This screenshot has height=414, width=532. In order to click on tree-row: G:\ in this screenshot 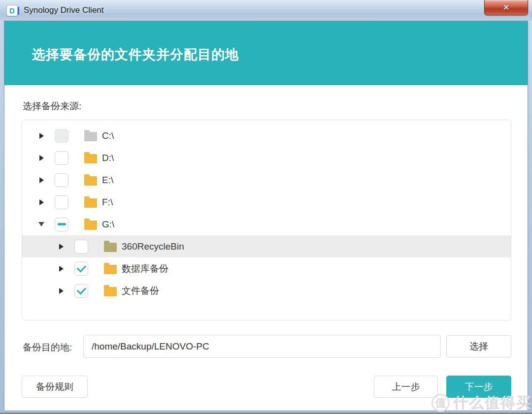, I will do `click(266, 224)`.